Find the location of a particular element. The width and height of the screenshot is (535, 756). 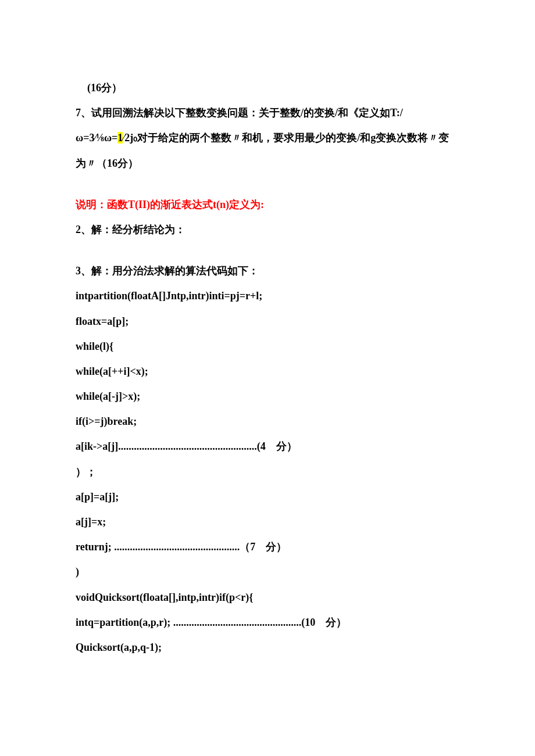

code-line-12: ) is located at coordinates (268, 572).